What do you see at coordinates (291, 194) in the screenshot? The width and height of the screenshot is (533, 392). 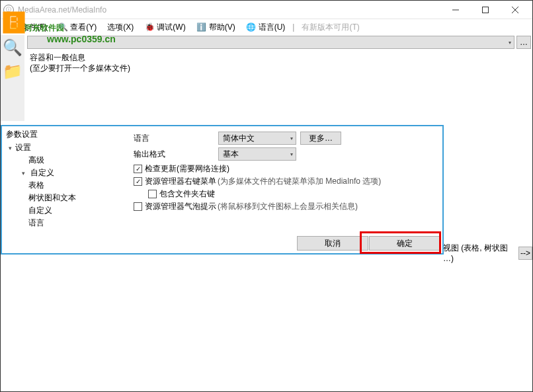 I see `check-folder-row: 包含文件夹右键` at bounding box center [291, 194].